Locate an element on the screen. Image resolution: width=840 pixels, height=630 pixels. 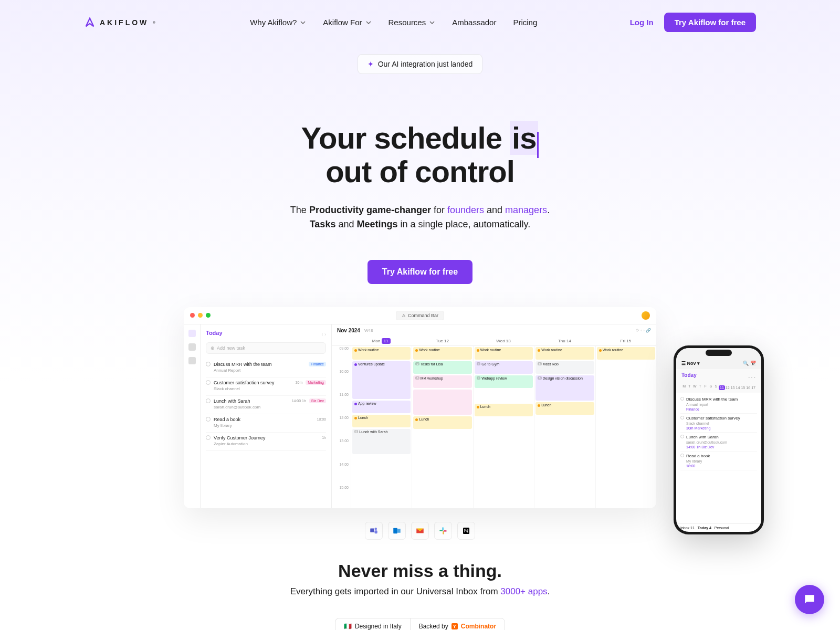
close-dot is located at coordinates (192, 315).